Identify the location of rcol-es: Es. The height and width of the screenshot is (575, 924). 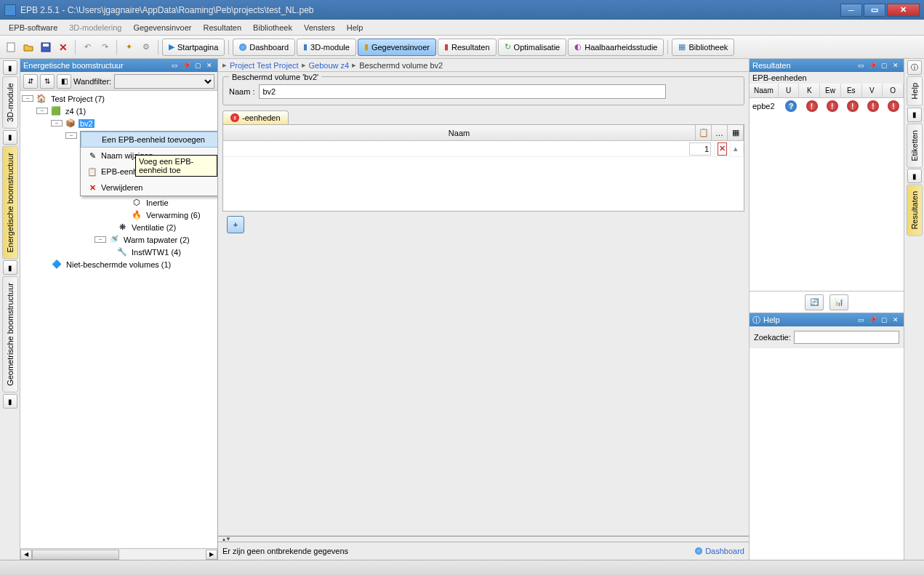
(852, 90).